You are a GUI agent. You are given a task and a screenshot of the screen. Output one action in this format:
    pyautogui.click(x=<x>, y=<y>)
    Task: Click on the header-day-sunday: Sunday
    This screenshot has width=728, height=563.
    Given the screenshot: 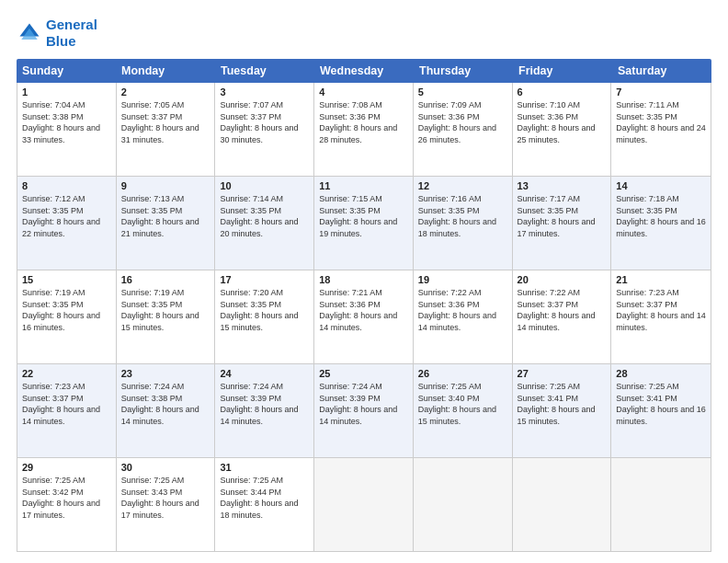 What is the action you would take?
    pyautogui.click(x=66, y=71)
    